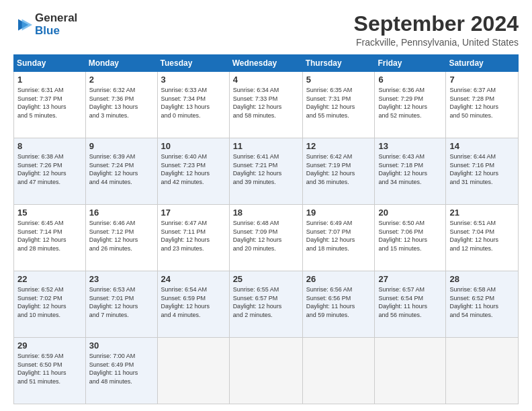 This screenshot has height=411, width=532. Describe the element at coordinates (482, 103) in the screenshot. I see `day-info: Sunrise: 6:37 AMSunset: 7:28 PMDaylight:…` at that location.